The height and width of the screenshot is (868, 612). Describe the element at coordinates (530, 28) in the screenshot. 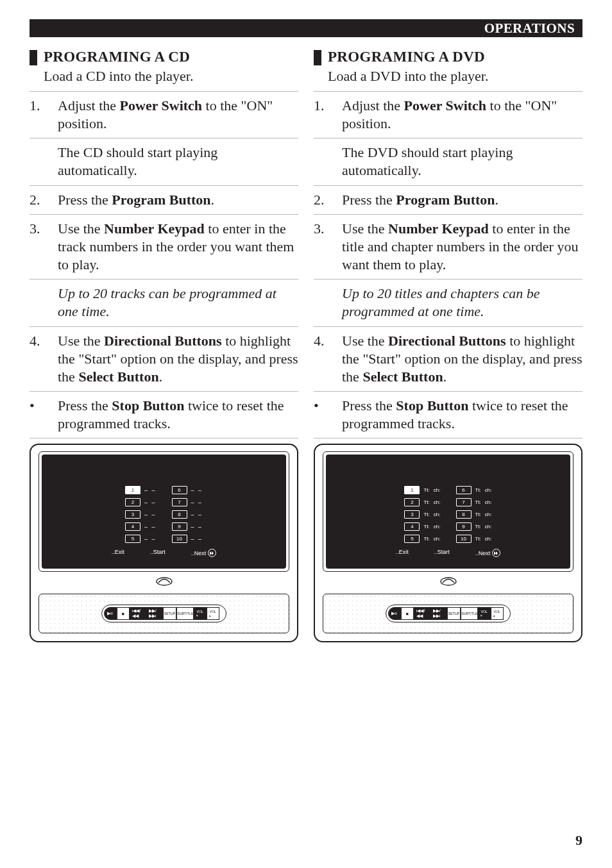

I see `section-header-label: OPERATIONS` at that location.